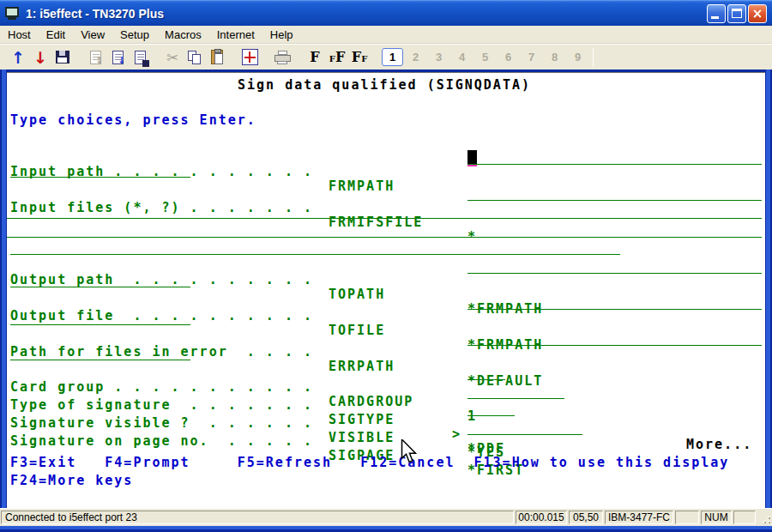 This screenshot has width=772, height=532. What do you see at coordinates (250, 57) in the screenshot?
I see `center-screen-button` at bounding box center [250, 57].